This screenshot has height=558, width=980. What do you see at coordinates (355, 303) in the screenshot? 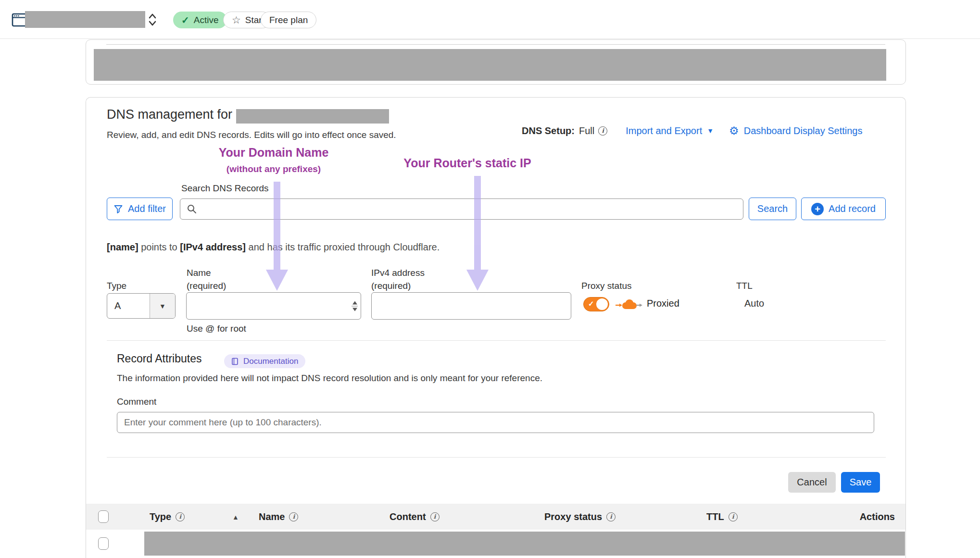
I see `stepper-up-icon` at bounding box center [355, 303].